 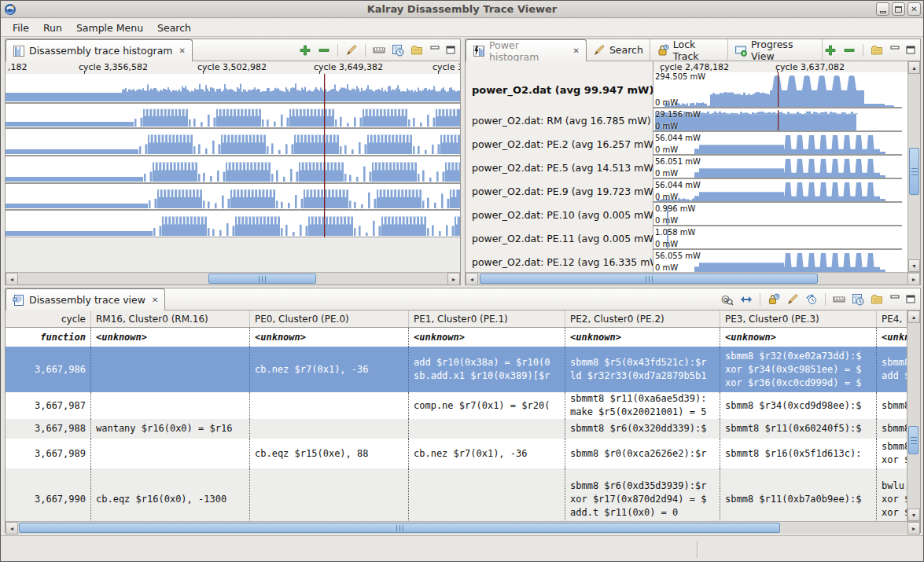 I want to click on table-vscroll-thumb, so click(x=914, y=440).